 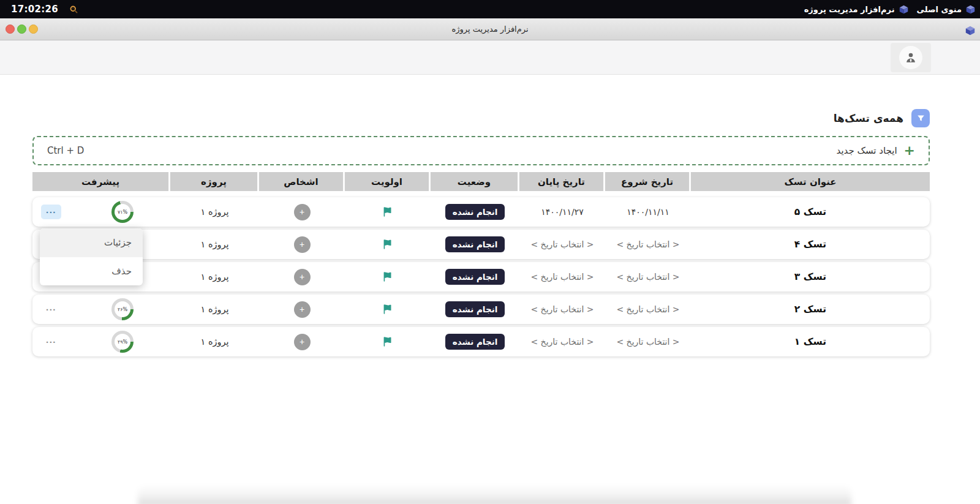 I want to click on page-header: همه‌ی تسک‌ها, so click(x=481, y=118).